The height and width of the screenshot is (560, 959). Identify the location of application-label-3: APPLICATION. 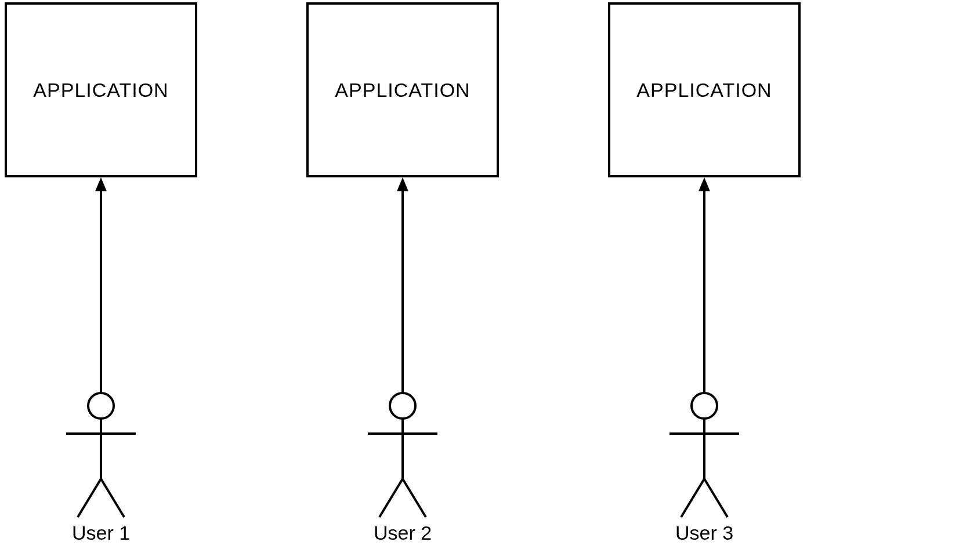
(704, 90).